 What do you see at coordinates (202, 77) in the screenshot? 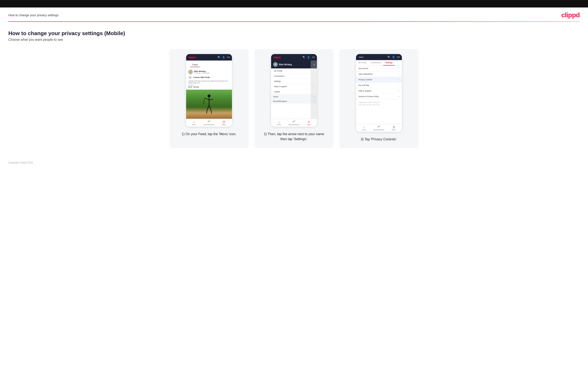
I see `feed-lesson-title: Lesson with Fordy` at bounding box center [202, 77].